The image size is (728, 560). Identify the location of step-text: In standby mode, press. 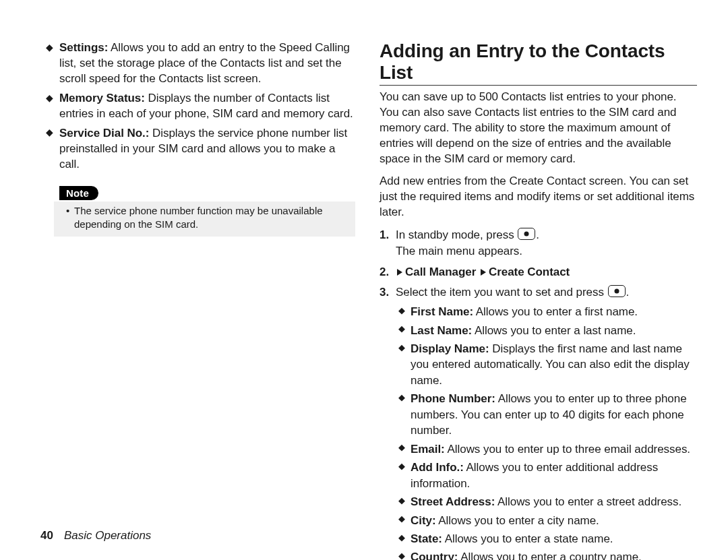
(456, 235).